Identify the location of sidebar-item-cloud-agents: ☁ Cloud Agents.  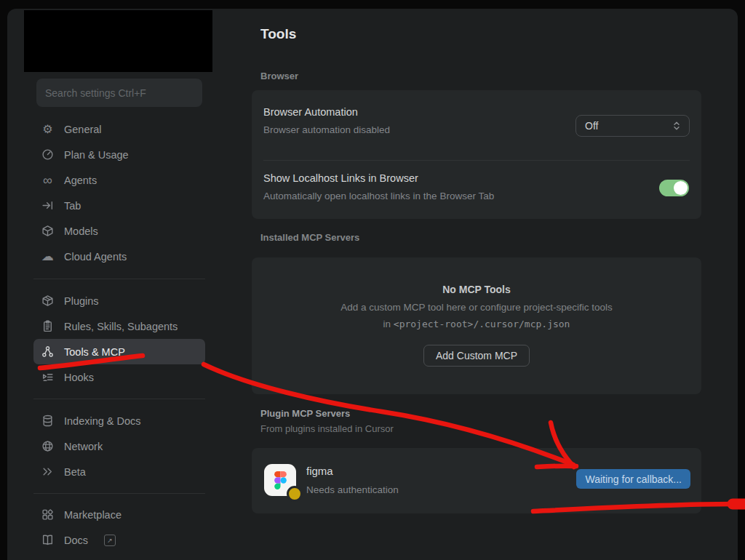
(119, 256).